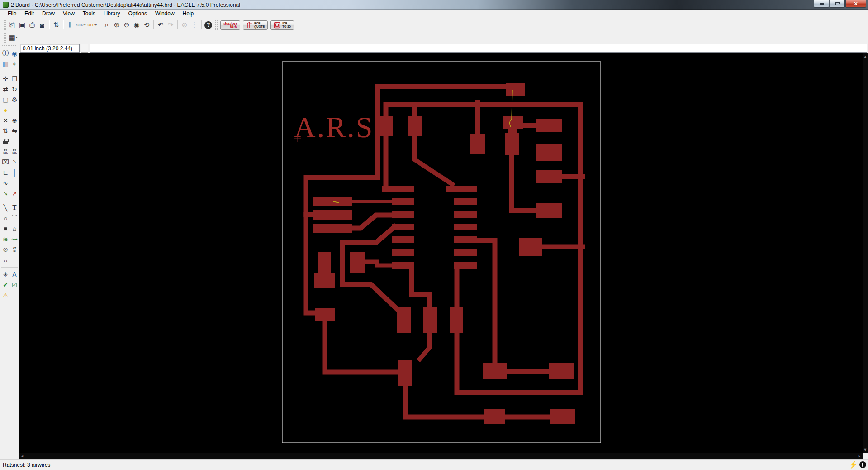 This screenshot has height=470, width=868. I want to click on palette-separator, so click(9, 267).